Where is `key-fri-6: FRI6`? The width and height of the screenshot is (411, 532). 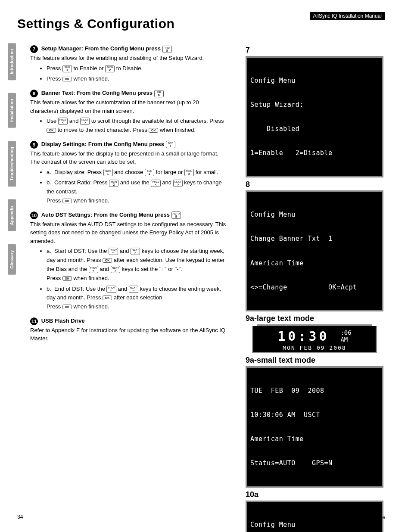
key-fri-6: FRI6 is located at coordinates (159, 94).